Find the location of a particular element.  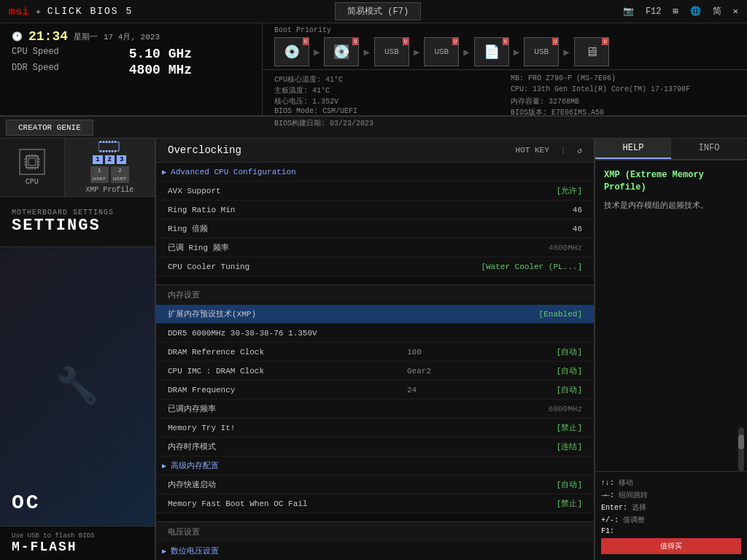

close-button: ✕ is located at coordinates (735, 12).